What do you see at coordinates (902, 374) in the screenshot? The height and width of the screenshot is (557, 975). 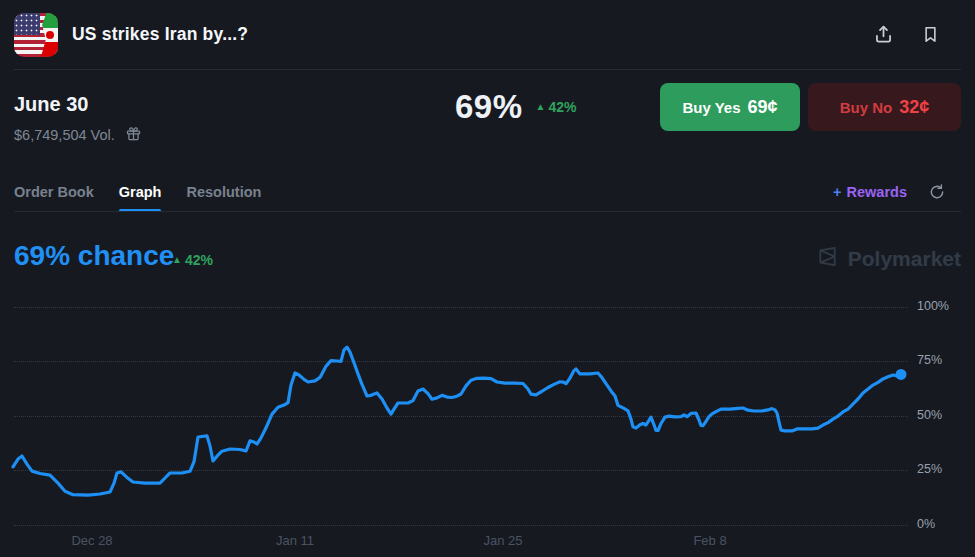 I see `current-price-dot` at bounding box center [902, 374].